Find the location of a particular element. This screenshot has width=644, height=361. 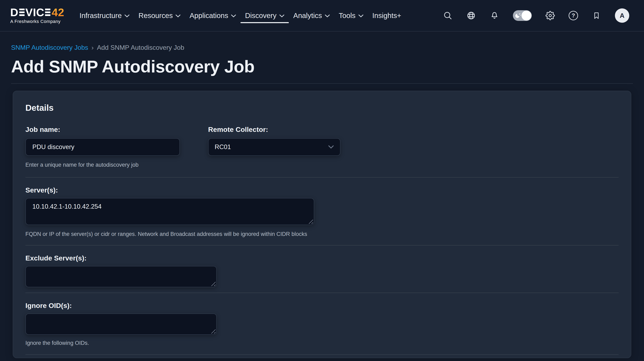

remote-collector-select: RC01 is located at coordinates (274, 147).